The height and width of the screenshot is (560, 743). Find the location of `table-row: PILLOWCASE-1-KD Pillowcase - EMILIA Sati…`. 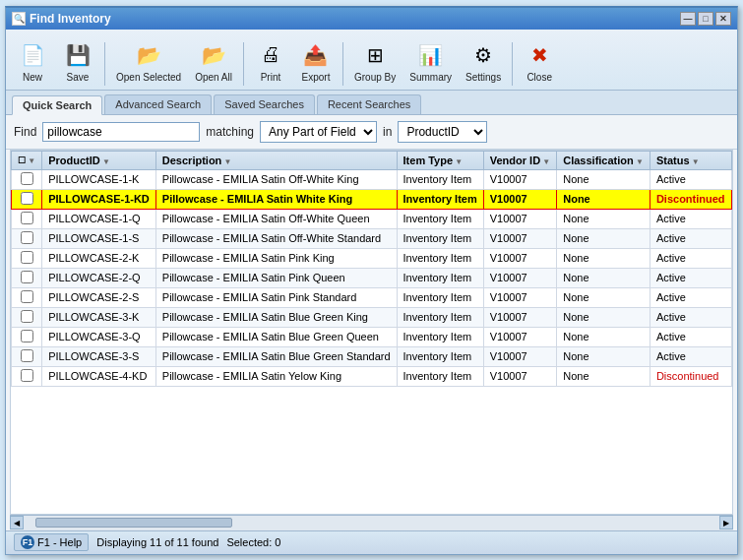

table-row: PILLOWCASE-1-KD Pillowcase - EMILIA Sati… is located at coordinates (373, 199).